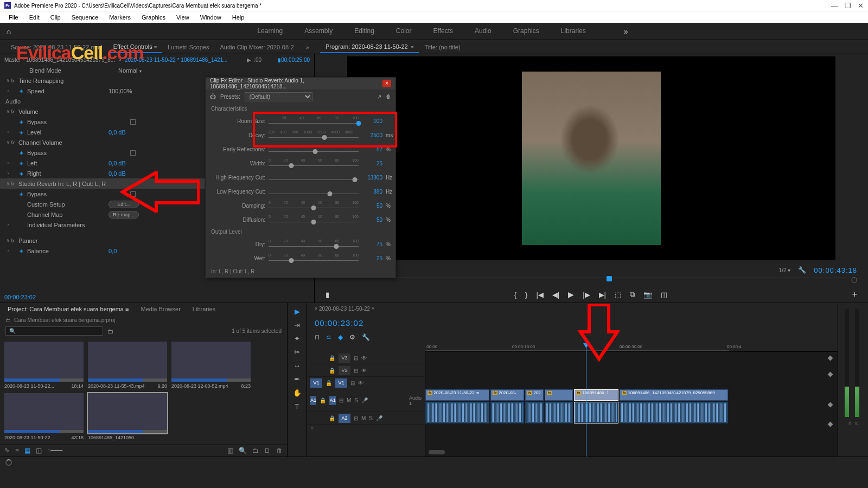  Describe the element at coordinates (341, 383) in the screenshot. I see `target-v1: V1` at that location.